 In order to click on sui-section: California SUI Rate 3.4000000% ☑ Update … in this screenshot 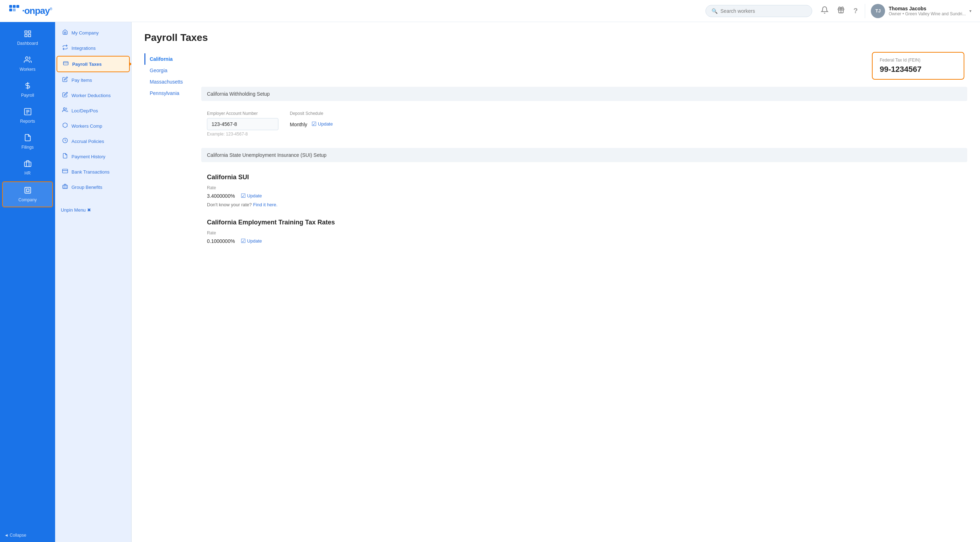, I will do `click(584, 190)`.